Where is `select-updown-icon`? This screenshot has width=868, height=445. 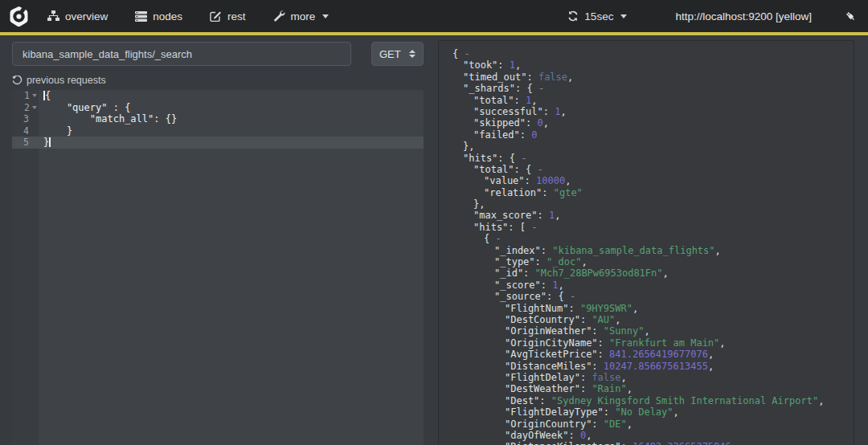
select-updown-icon is located at coordinates (412, 54).